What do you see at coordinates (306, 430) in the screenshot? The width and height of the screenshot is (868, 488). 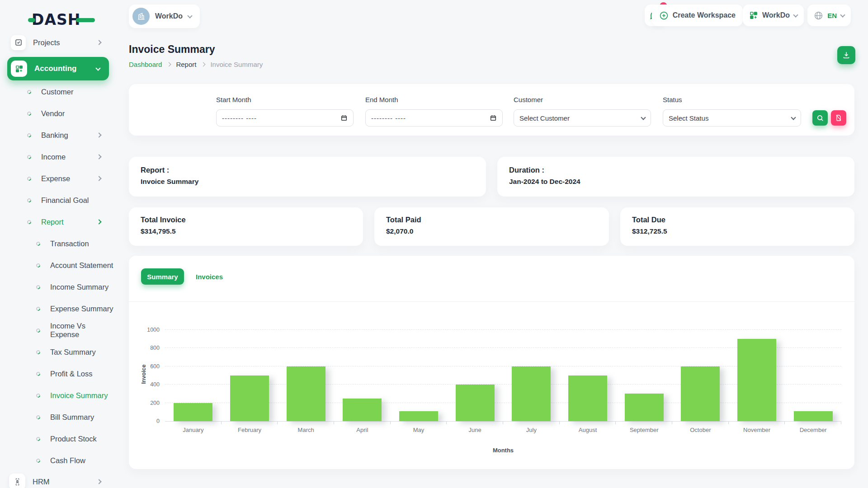 I see `x-axis-category-label: March` at bounding box center [306, 430].